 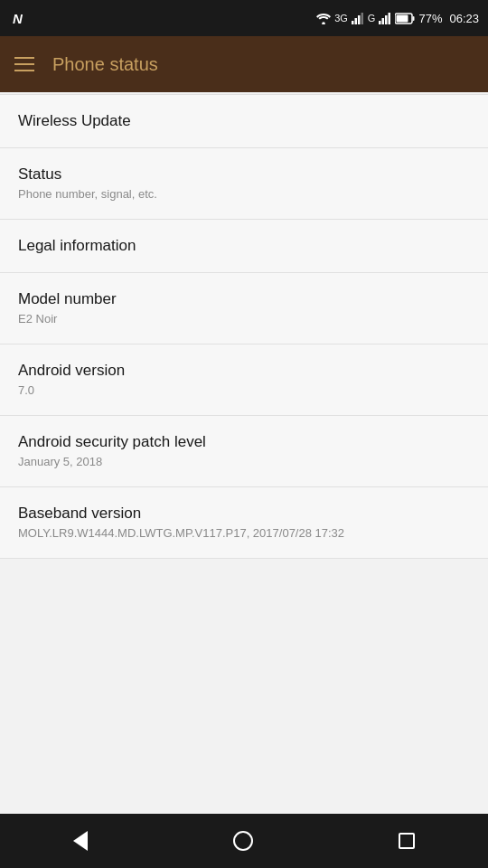 What do you see at coordinates (244, 309) in the screenshot?
I see `list-item-model: Model number E2 Noir` at bounding box center [244, 309].